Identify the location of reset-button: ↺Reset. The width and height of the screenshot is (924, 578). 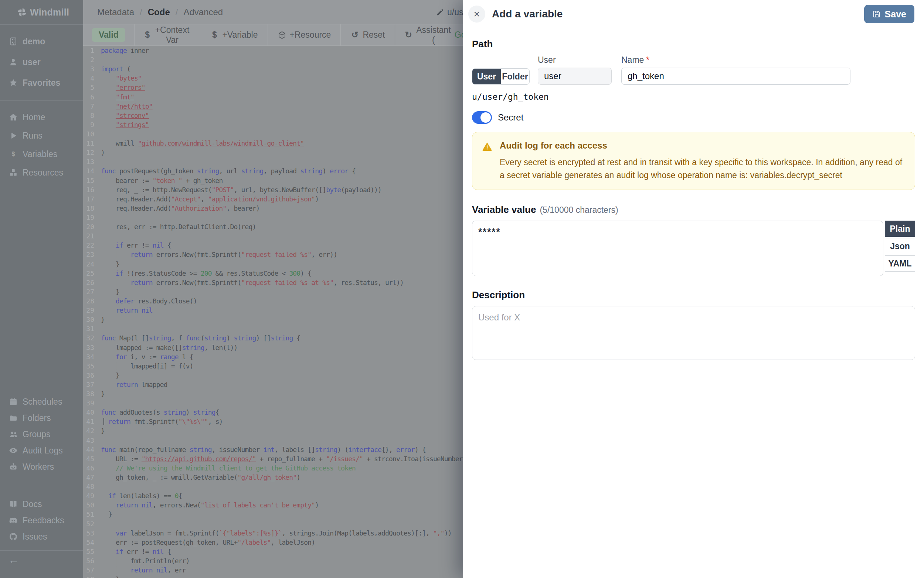
(368, 35).